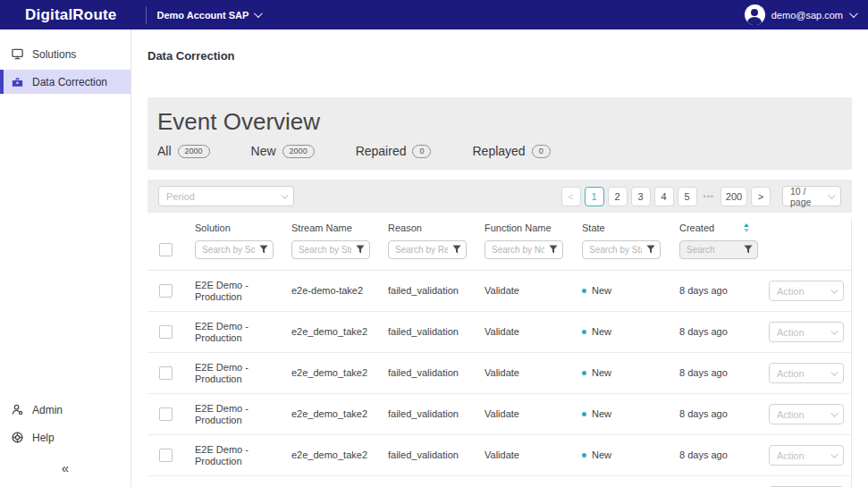 The width and height of the screenshot is (868, 487). Describe the element at coordinates (340, 291) in the screenshot. I see `cell-stream-name: e2e-demo-take2` at that location.